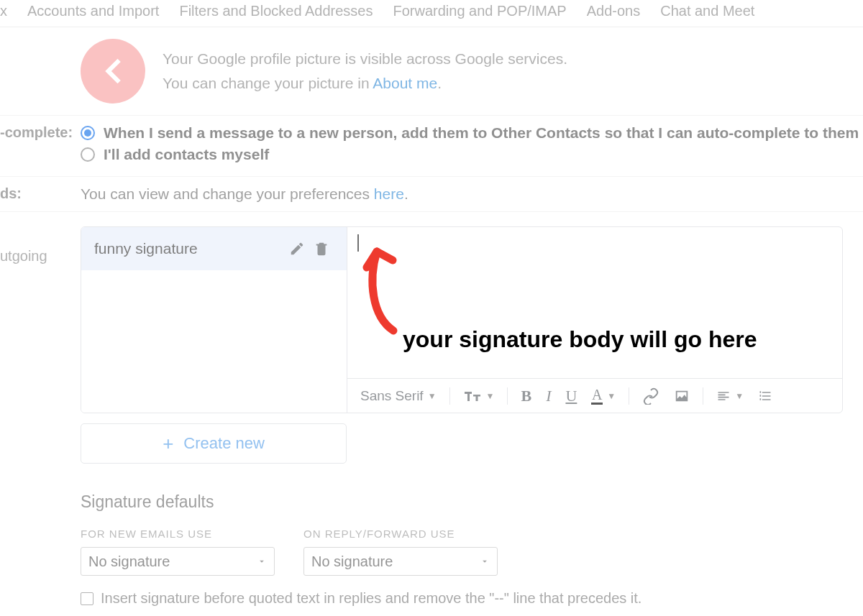 The height and width of the screenshot is (616, 863). I want to click on signature-list: funny signature, so click(214, 320).